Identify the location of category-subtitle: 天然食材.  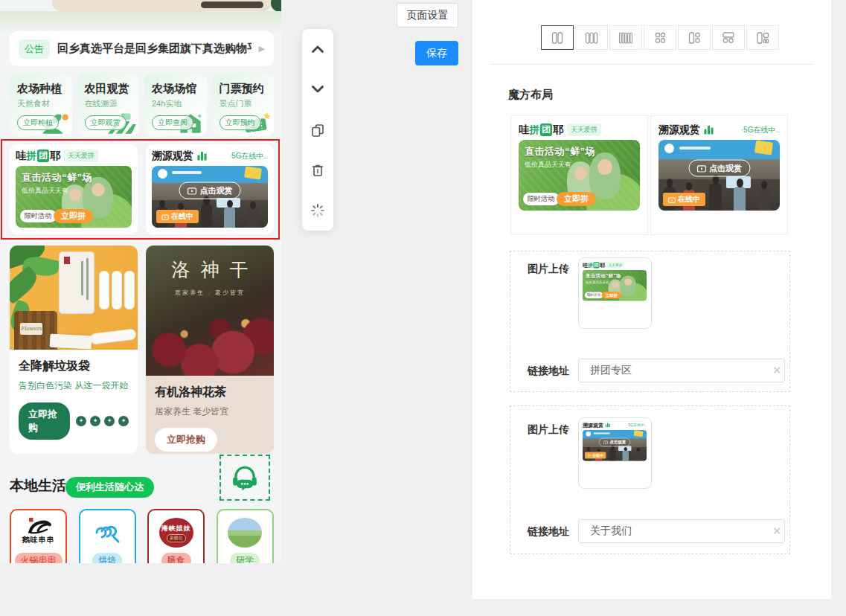
(45, 104).